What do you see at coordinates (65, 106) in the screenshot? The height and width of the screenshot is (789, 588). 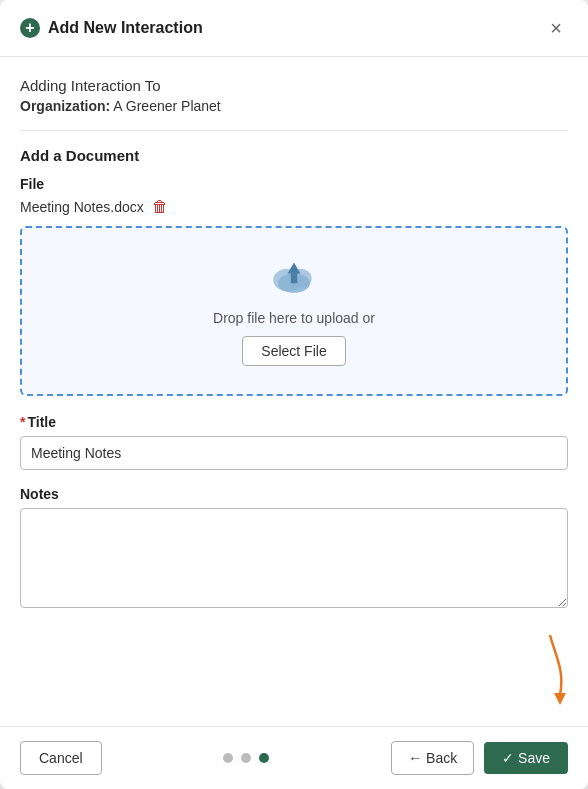 I see `org-prefix: Organization:` at bounding box center [65, 106].